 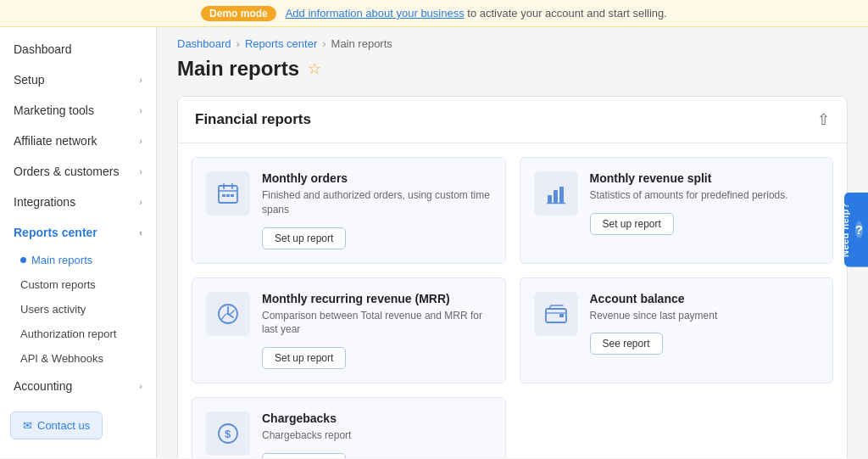 I want to click on report-info: Account balance Revenue since last payme…, so click(x=705, y=324).